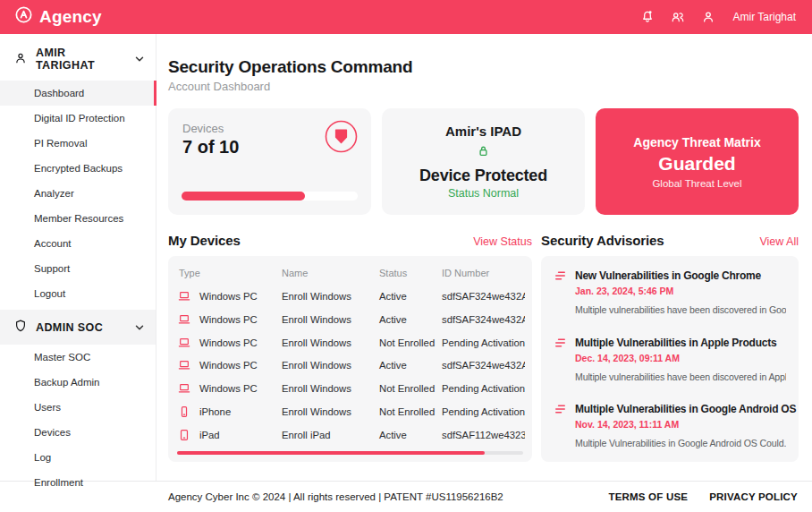 The image size is (812, 512). What do you see at coordinates (351, 273) in the screenshot?
I see `table-header-row: Type Name Status ID Number` at bounding box center [351, 273].